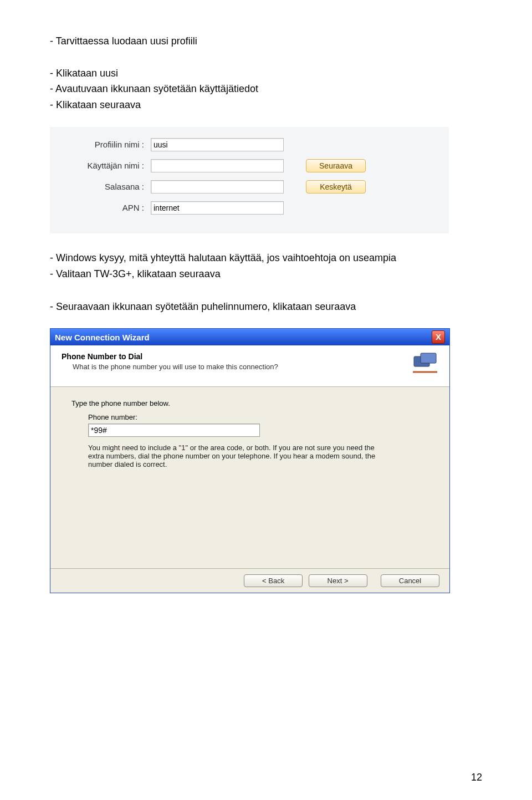 The width and height of the screenshot is (532, 800). What do you see at coordinates (266, 307) in the screenshot?
I see `intro-list-3: - Seuraavaan ikkunaan syötetään puhelinn…` at bounding box center [266, 307].